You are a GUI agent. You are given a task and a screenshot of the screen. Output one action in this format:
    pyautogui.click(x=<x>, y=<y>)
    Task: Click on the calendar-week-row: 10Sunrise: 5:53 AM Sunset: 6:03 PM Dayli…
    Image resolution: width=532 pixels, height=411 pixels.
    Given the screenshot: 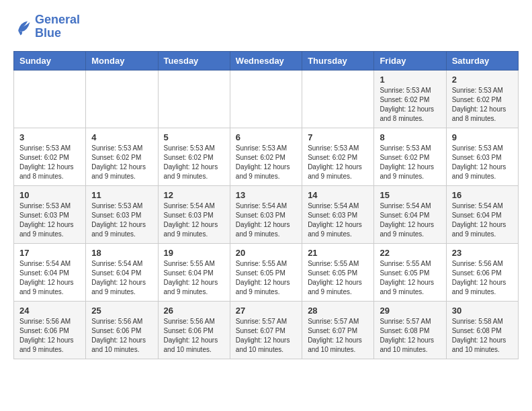 What is the action you would take?
    pyautogui.click(x=266, y=214)
    